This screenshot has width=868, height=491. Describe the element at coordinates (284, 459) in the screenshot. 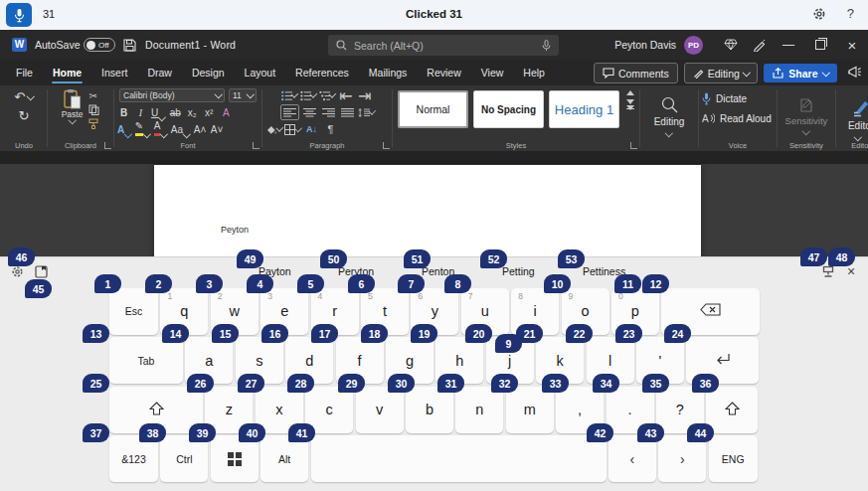

I see `key-alt: Alt` at that location.